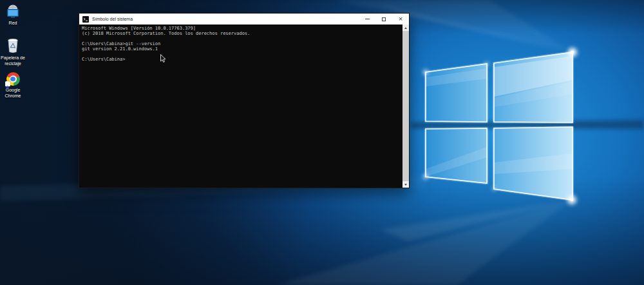 The image size is (644, 285). What do you see at coordinates (406, 106) in the screenshot?
I see `scrollbar-thumb` at bounding box center [406, 106].